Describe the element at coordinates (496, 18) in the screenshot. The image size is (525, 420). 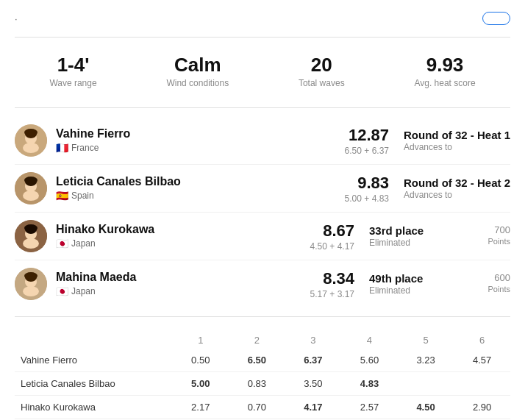
I see `watch-replay-button` at that location.